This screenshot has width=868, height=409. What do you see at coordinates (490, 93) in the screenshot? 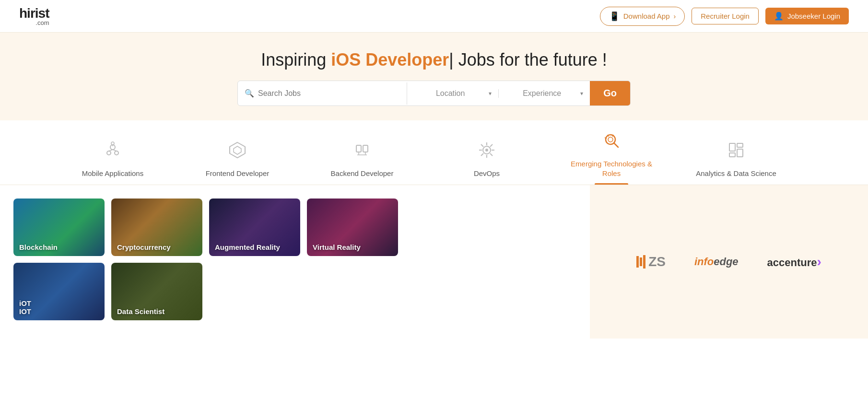
I see `location-chevron-icon: ▾` at bounding box center [490, 93].